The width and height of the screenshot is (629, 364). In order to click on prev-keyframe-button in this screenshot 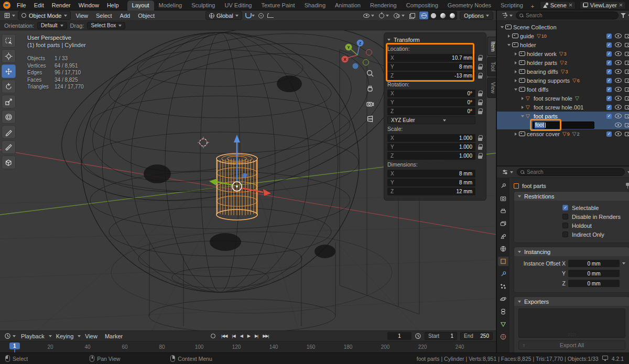, I will do `click(233, 336)`.